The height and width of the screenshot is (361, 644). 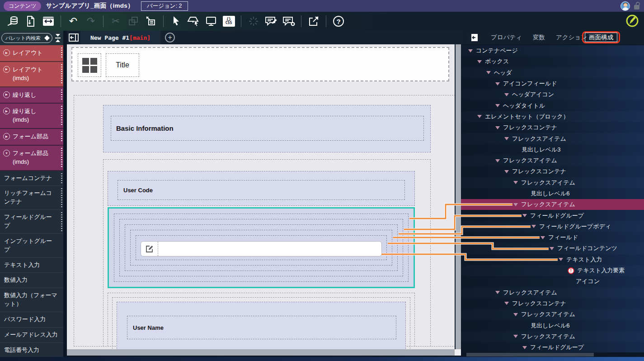 What do you see at coordinates (506, 38) in the screenshot?
I see `tab-properties: プロパティ` at bounding box center [506, 38].